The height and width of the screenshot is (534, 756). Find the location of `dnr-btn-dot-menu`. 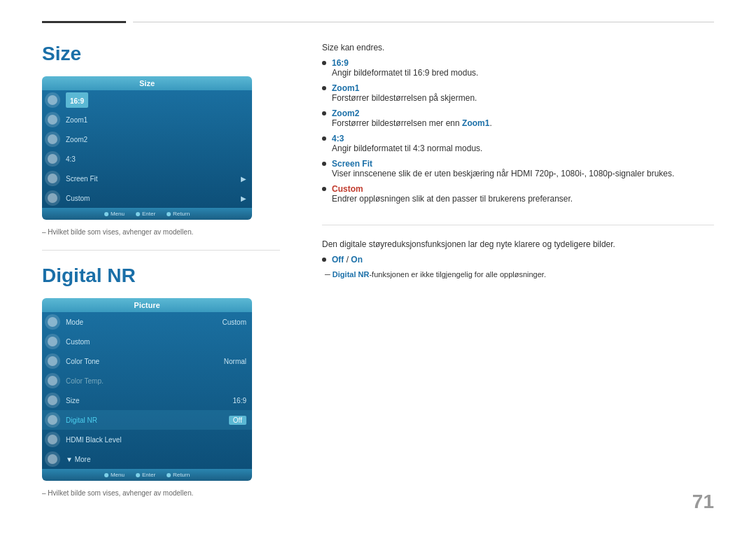

dnr-btn-dot-menu is located at coordinates (106, 475).